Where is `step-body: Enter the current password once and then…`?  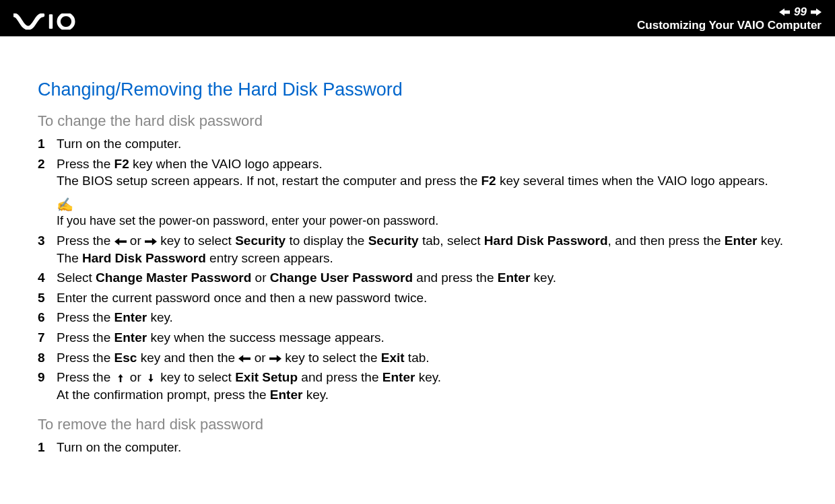
step-body: Enter the current password once and then… is located at coordinates (427, 298).